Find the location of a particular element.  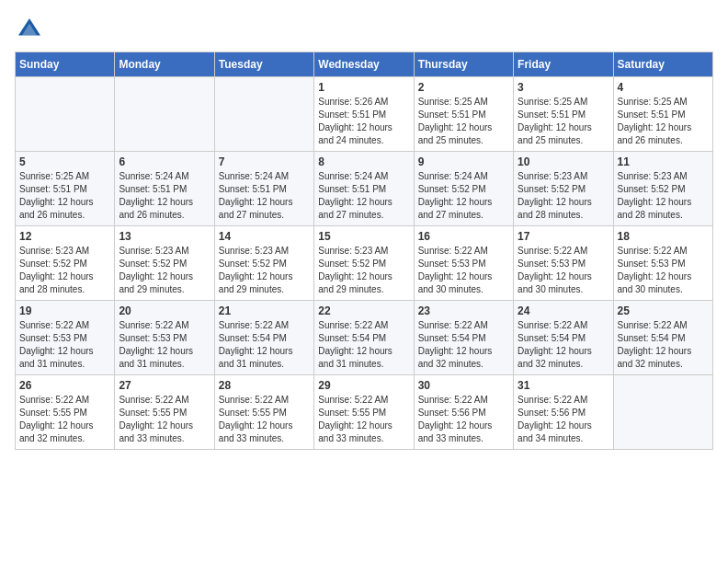

calendar-cell: 27Sunrise: 5:22 AM Sunset: 5:55 PM Dayli… is located at coordinates (165, 412).